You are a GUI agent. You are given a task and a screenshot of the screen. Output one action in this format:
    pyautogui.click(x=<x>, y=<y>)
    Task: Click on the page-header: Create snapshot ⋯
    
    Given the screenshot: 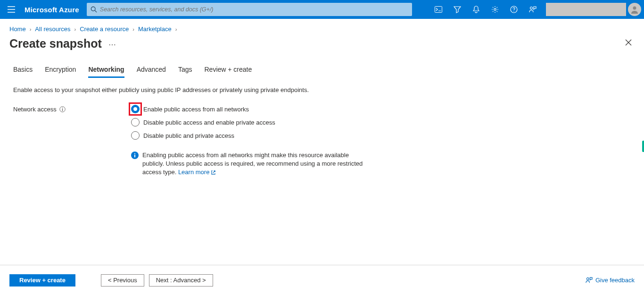 What is the action you would take?
    pyautogui.click(x=322, y=49)
    